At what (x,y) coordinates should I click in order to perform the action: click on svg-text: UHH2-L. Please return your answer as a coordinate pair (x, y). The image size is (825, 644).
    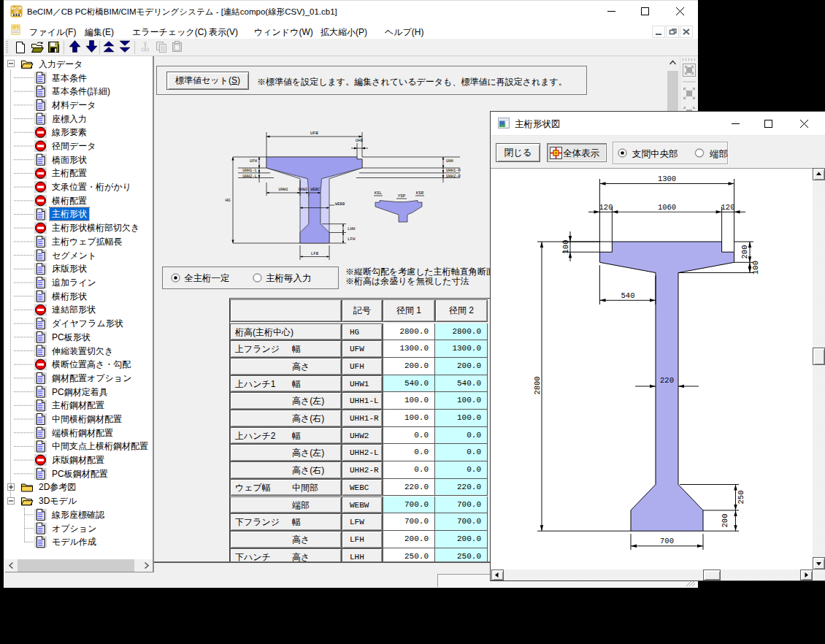
    Looking at the image, I should click on (250, 177).